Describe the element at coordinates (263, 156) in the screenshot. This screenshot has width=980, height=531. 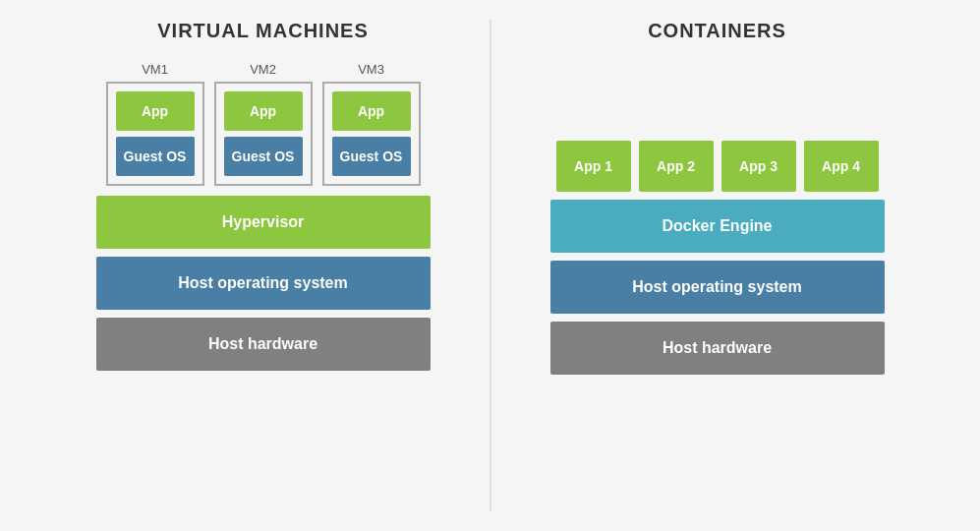
I see `vm2-guest-os: Guest OS` at that location.